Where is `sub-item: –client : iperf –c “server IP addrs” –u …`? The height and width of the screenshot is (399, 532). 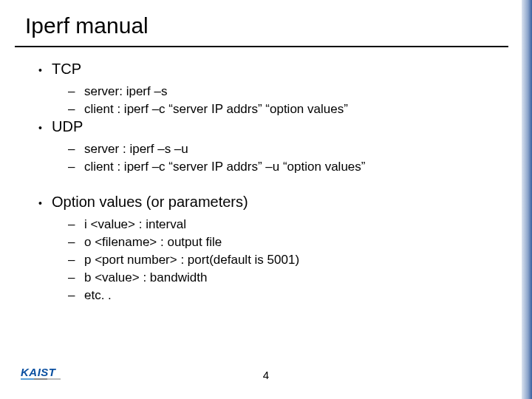 sub-item: –client : iperf –c “server IP addrs” –u … is located at coordinates (282, 167).